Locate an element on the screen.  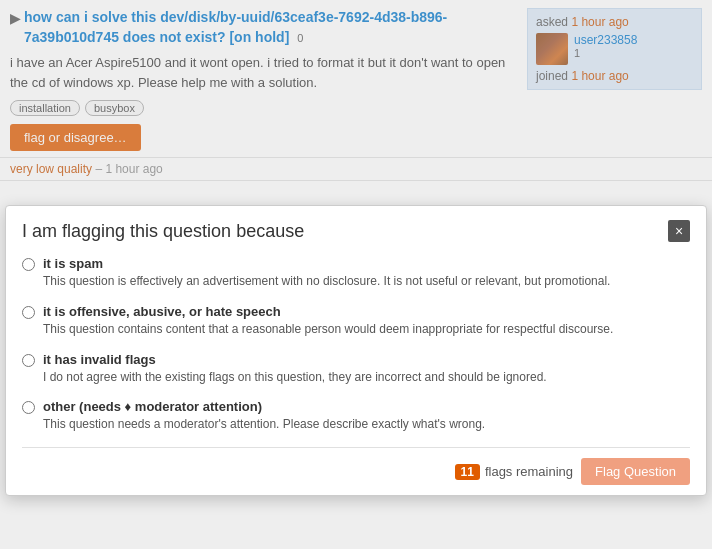
modal-close-button: × is located at coordinates (679, 231).